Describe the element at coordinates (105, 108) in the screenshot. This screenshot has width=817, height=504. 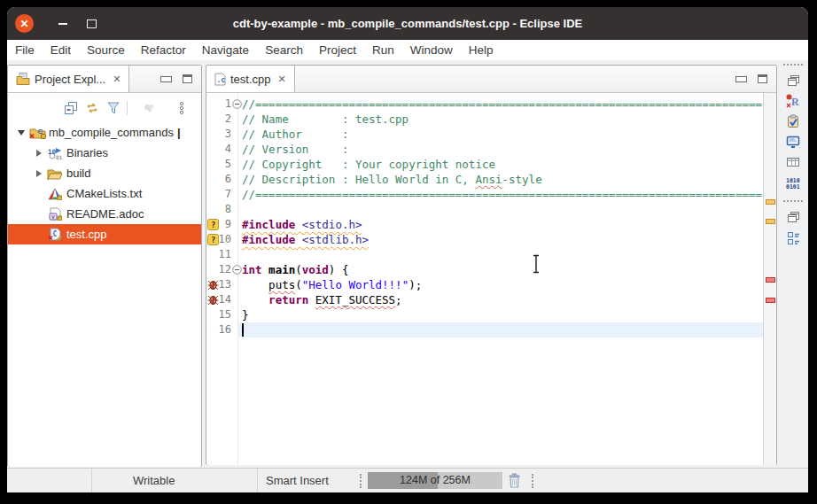
I see `explorer-toolbar` at that location.